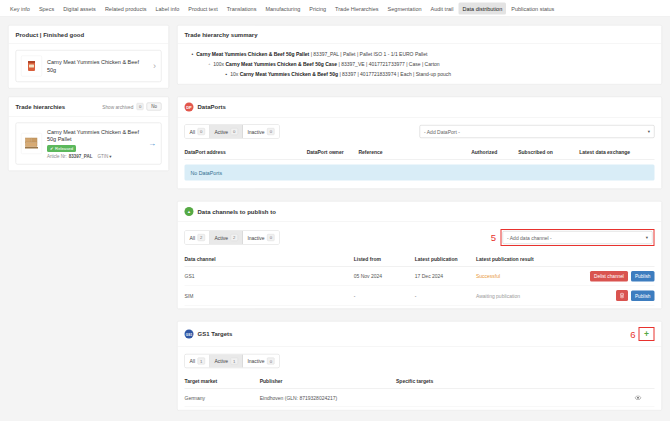 The height and width of the screenshot is (421, 670). Describe the element at coordinates (388, 64) in the screenshot. I see `summary-item-meta: | 83397_VE | 4017721733977 | Case | Cart…` at that location.